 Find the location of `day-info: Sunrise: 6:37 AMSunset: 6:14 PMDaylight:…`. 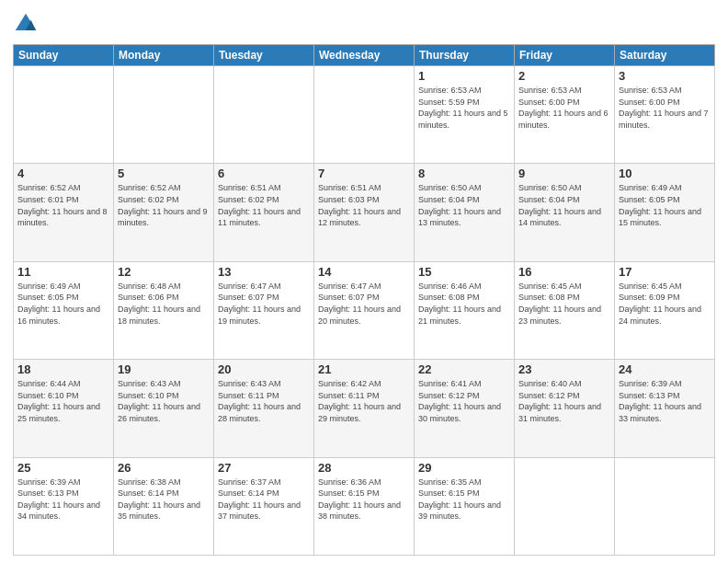

day-info: Sunrise: 6:37 AMSunset: 6:14 PMDaylight:… is located at coordinates (264, 500).